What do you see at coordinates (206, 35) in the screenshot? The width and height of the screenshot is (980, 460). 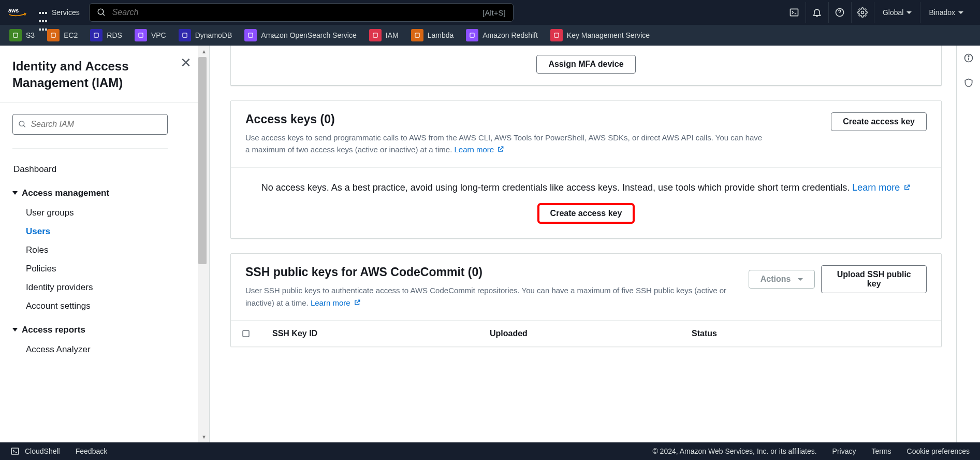 I see `service-shortcut: DynamoDB` at bounding box center [206, 35].